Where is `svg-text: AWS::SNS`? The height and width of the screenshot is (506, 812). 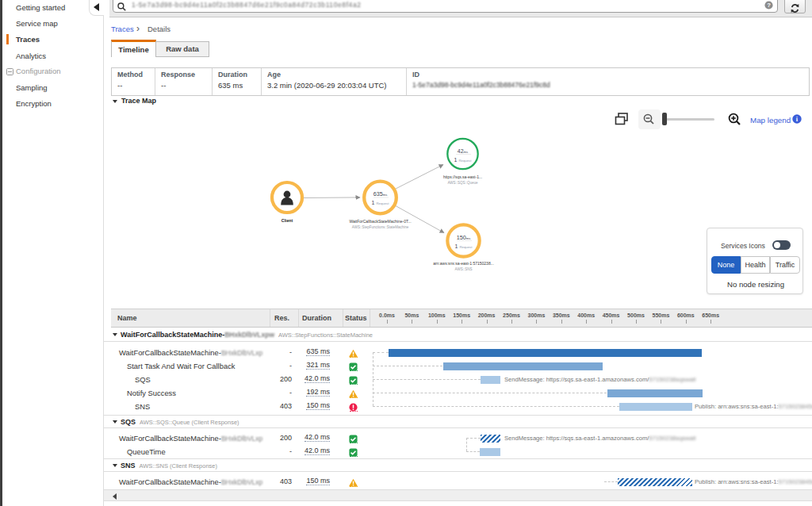
svg-text: AWS::SNS is located at coordinates (464, 270).